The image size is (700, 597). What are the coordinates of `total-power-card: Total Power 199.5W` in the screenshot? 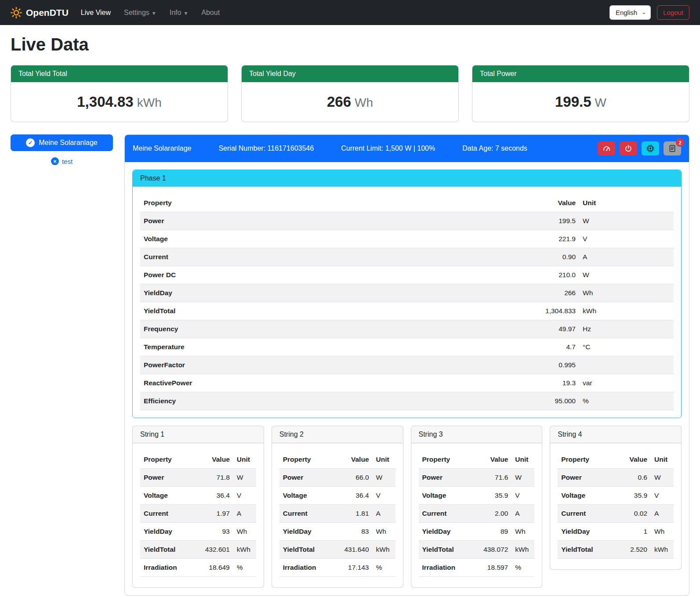 It's located at (581, 94).